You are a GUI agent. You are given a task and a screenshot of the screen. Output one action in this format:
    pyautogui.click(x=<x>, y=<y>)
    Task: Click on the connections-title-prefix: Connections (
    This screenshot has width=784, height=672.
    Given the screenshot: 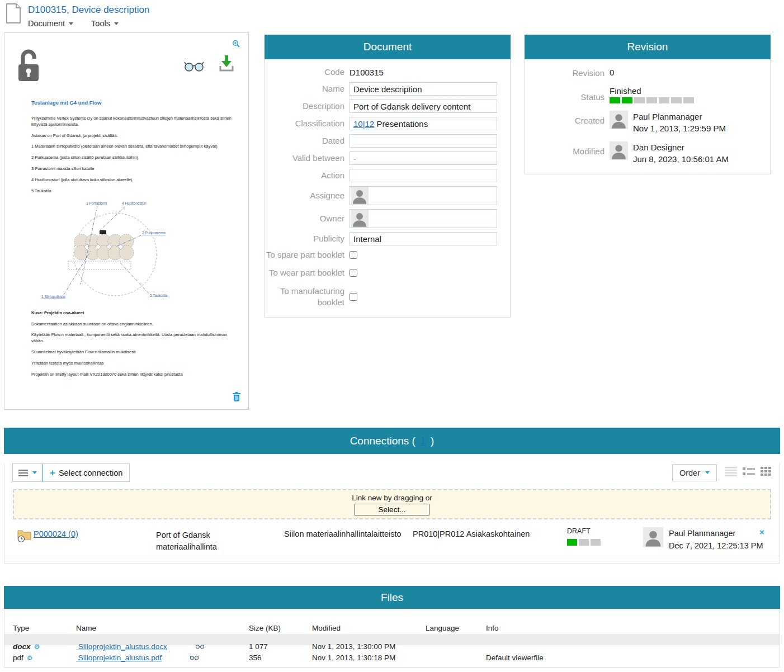 What is the action you would take?
    pyautogui.click(x=382, y=441)
    